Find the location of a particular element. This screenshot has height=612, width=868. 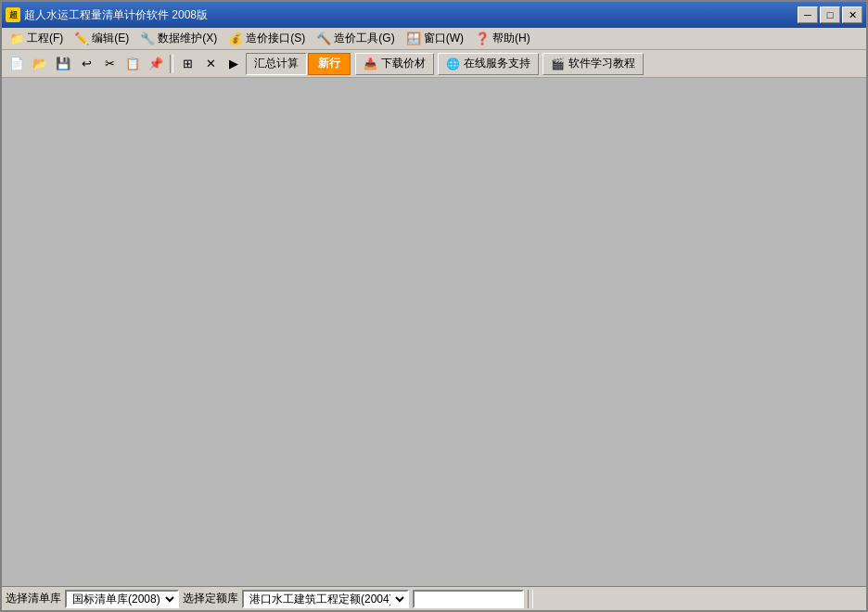

new-button: 📄 is located at coordinates (17, 64).